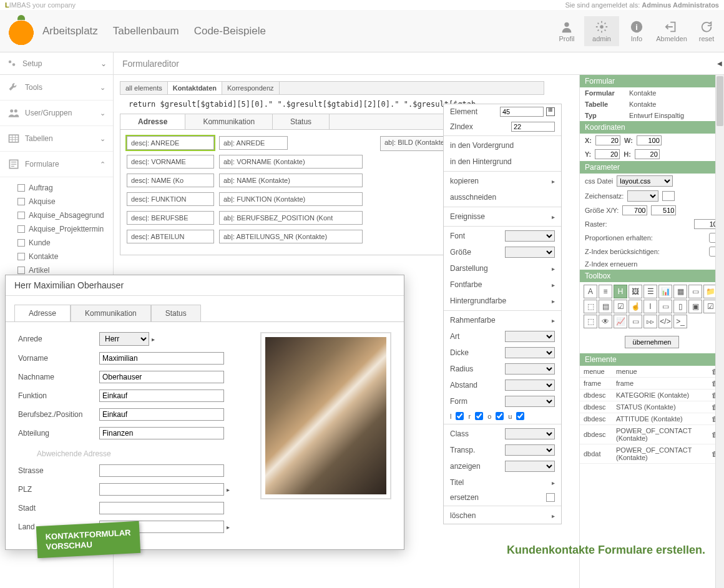  Describe the element at coordinates (720, 64) in the screenshot. I see `collapse-icon: ◀` at that location.